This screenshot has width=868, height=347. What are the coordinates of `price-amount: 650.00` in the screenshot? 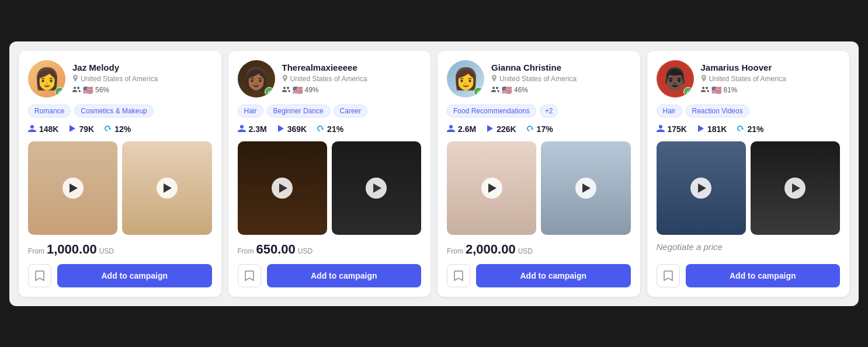 It's located at (276, 249).